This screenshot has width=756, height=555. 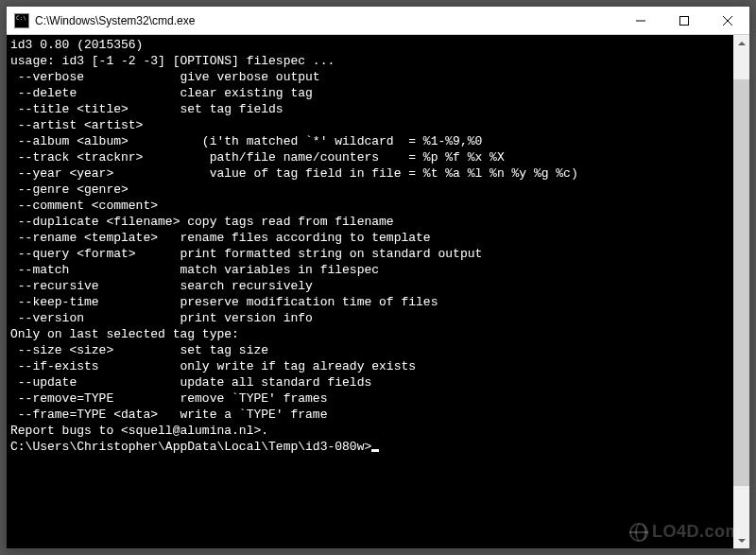 What do you see at coordinates (370, 110) in the screenshot?
I see `output-line: --title <title> set tag fields` at bounding box center [370, 110].